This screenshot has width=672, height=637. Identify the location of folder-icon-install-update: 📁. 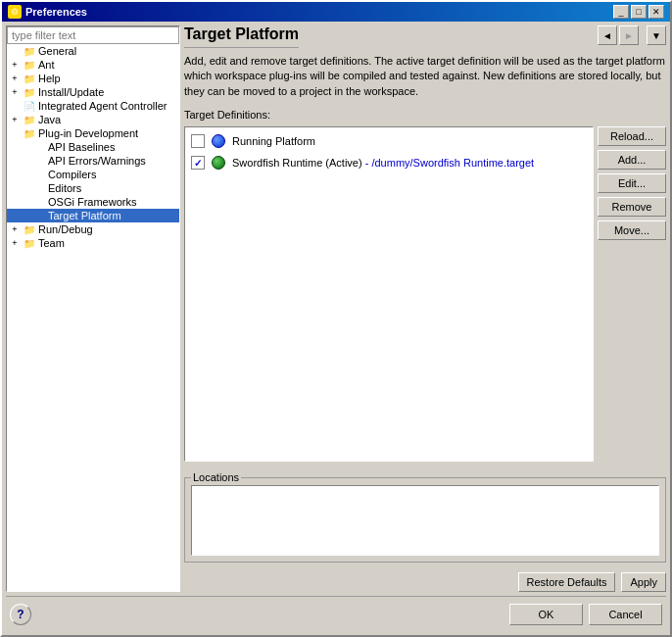
(29, 92).